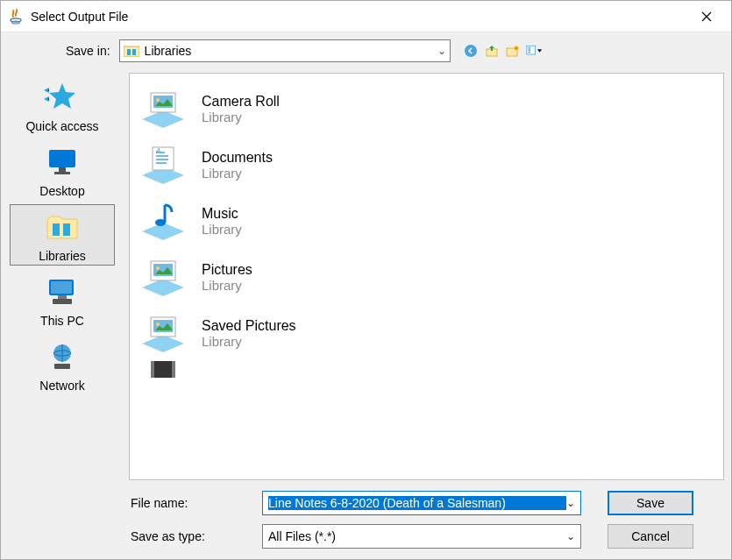 The image size is (732, 560). I want to click on bottom-panel: File name: Line Notes 6-8-2020 (Death of…, so click(366, 521).